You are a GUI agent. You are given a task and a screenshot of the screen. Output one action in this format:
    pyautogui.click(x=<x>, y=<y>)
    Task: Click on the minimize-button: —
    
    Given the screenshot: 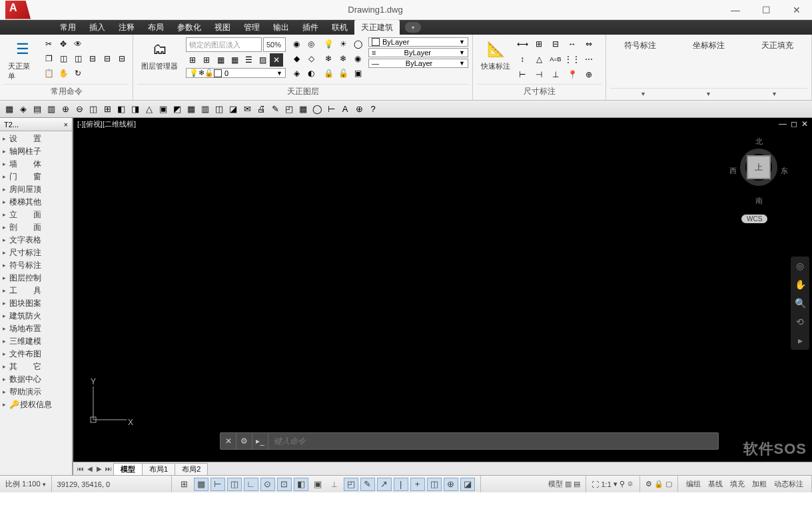 What is the action you would take?
    pyautogui.click(x=735, y=10)
    